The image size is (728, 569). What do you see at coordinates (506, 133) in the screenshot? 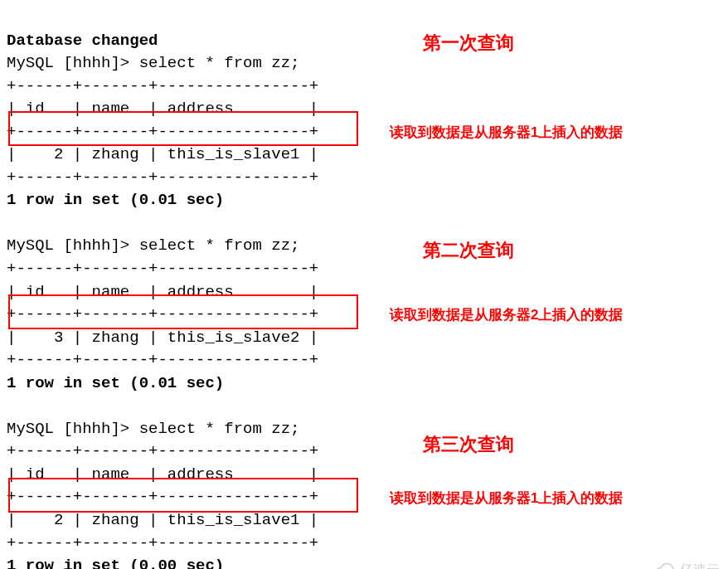
I see `annotation-note-1: 读取到数据是从服务器1上插入的数据` at bounding box center [506, 133].